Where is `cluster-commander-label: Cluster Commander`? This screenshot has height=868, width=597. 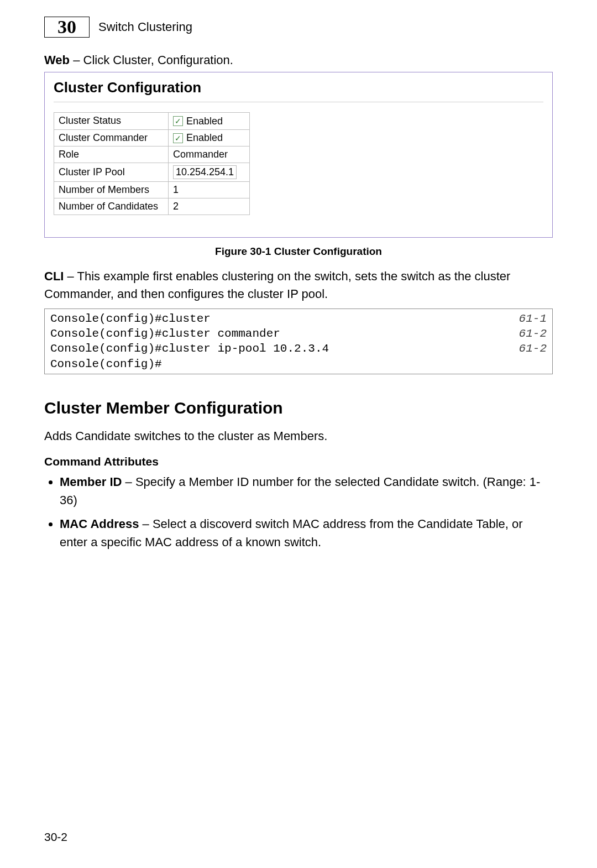
cluster-commander-label: Cluster Commander is located at coordinates (112, 138).